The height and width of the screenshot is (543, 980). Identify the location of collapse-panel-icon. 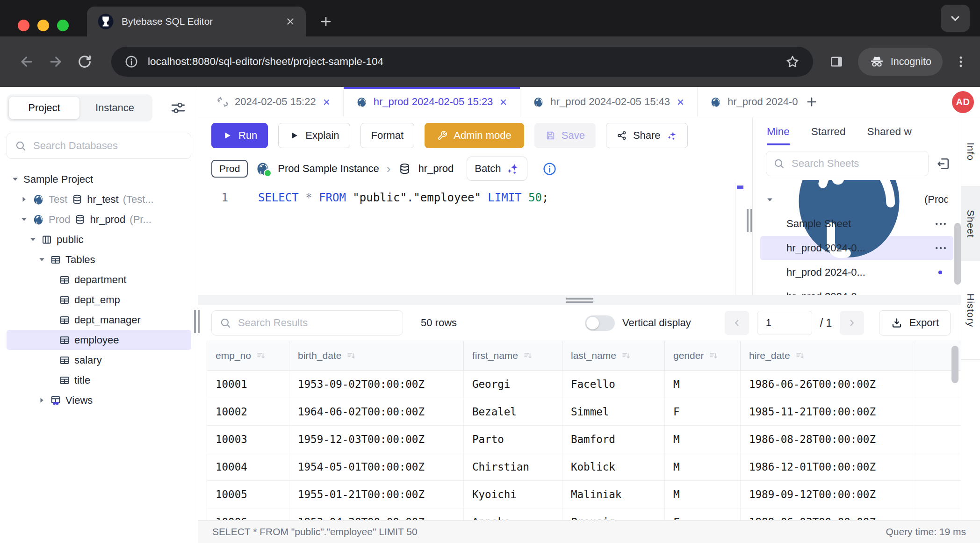
(944, 164).